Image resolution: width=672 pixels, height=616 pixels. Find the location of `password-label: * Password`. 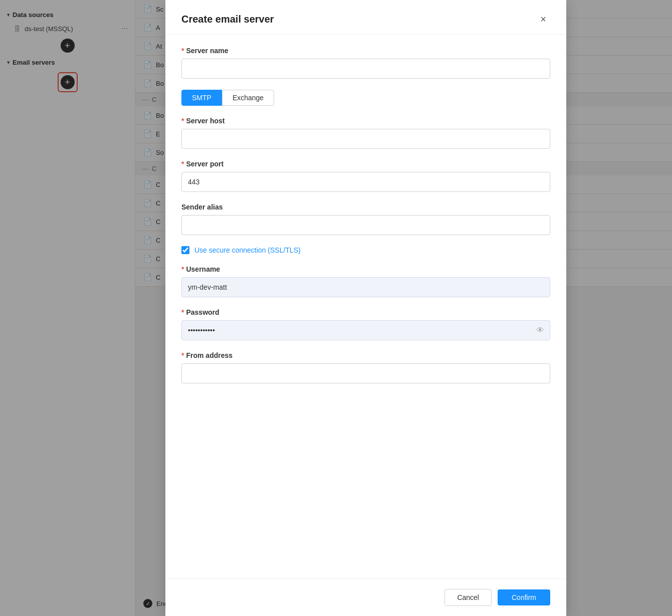

password-label: * Password is located at coordinates (366, 312).